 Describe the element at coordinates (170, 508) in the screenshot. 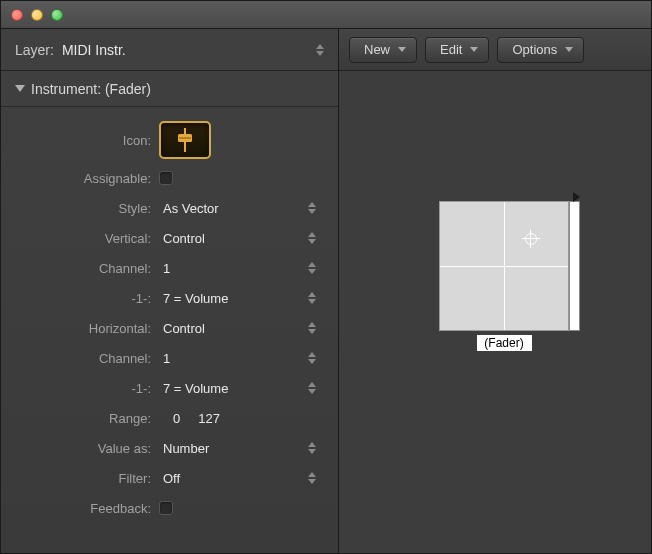

I see `prop-feedback-row: Feedback:` at that location.